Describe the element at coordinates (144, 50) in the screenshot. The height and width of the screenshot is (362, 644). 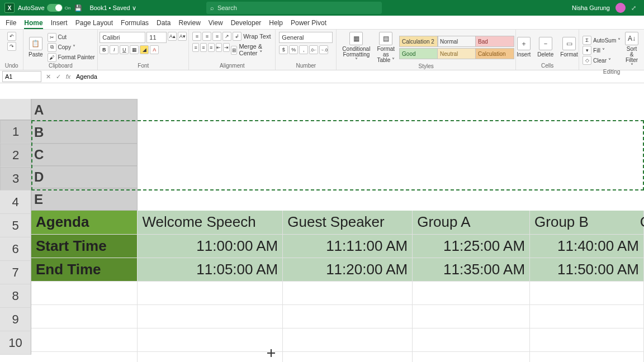
I see `fill-color-button: ◢` at that location.